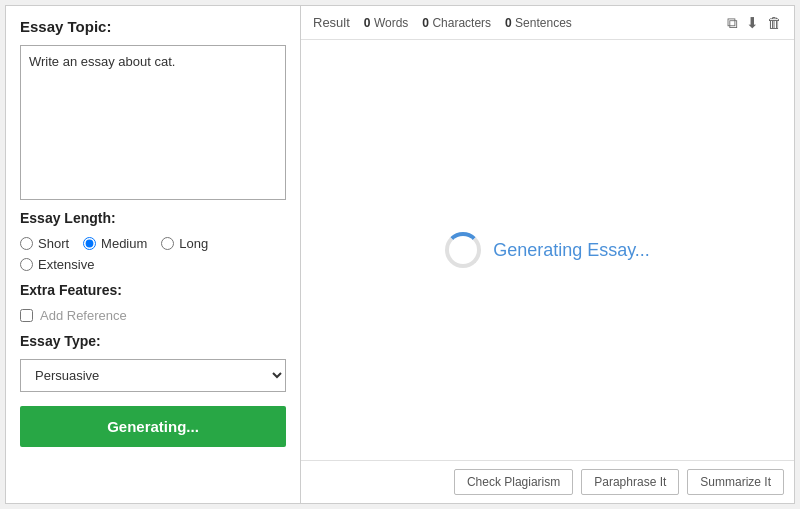 The image size is (800, 509). Describe the element at coordinates (332, 22) in the screenshot. I see `result-label: Result` at that location.